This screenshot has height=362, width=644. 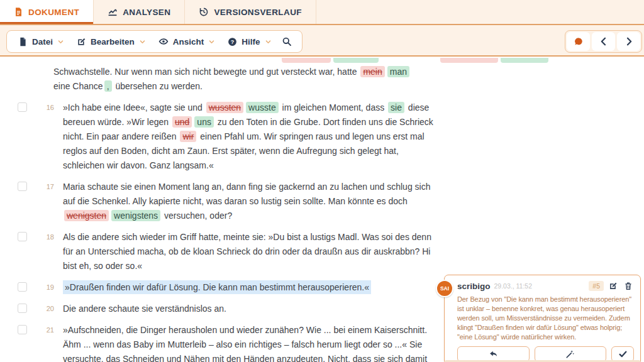 I want to click on paragraph-text: Als die andere sich wieder im Griff hatt…, so click(x=249, y=251).